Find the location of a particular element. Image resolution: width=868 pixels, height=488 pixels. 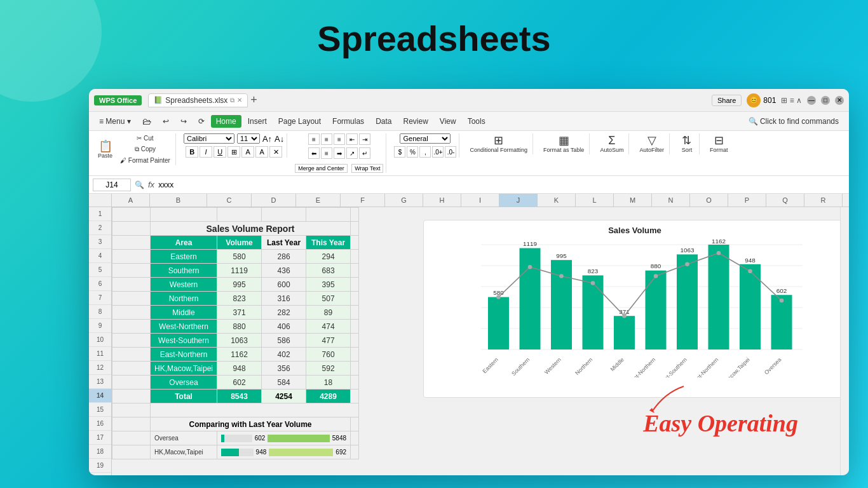

align-top-left-button: ≡ is located at coordinates (314, 139).